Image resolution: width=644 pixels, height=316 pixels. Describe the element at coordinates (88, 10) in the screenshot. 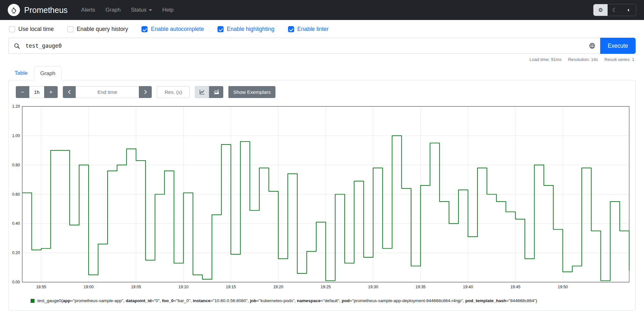

I see `nav-item-alerts: Alerts` at that location.